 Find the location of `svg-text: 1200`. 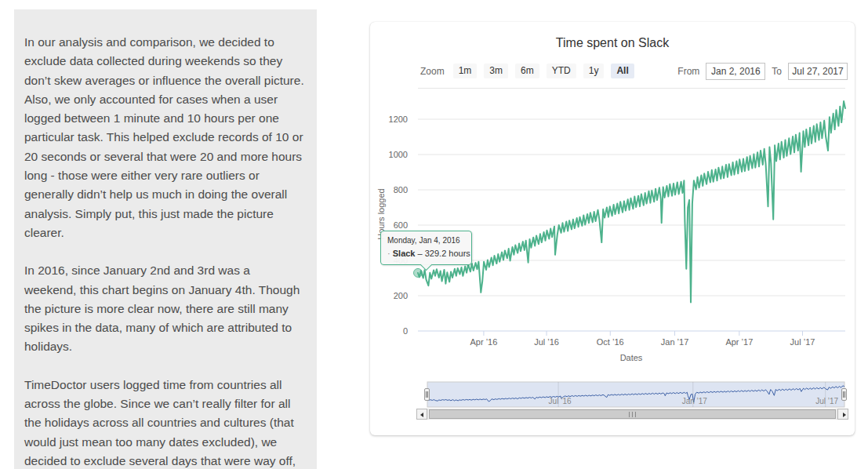

svg-text: 1200 is located at coordinates (398, 119).